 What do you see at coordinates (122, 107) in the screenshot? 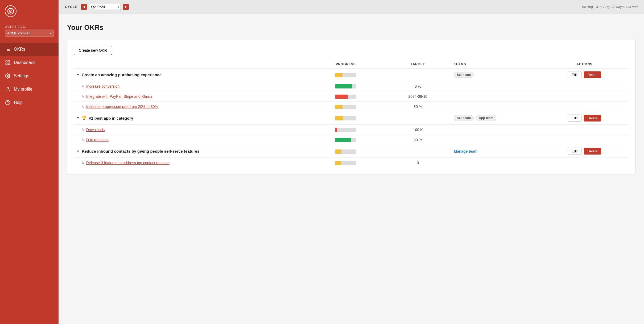
I see `kr-link: Increase progression rate from 20% to 30…` at bounding box center [122, 107].